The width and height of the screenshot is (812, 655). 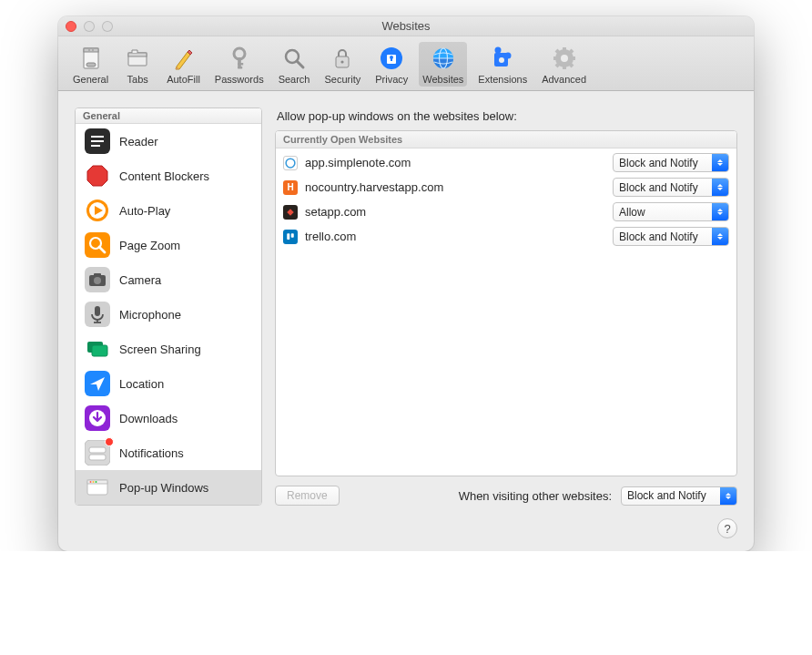 I want to click on auto-play-icon, so click(x=97, y=210).